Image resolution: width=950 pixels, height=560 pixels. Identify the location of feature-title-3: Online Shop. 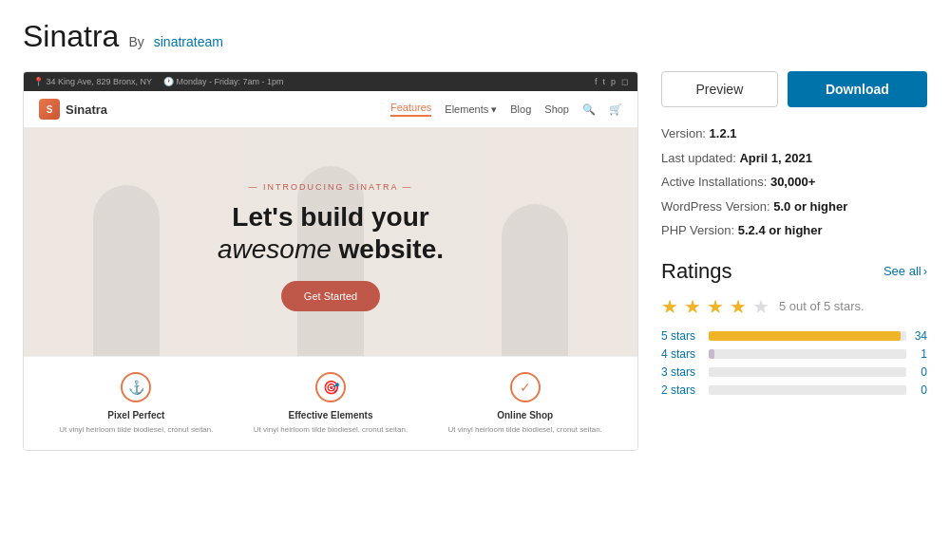
(524, 416).